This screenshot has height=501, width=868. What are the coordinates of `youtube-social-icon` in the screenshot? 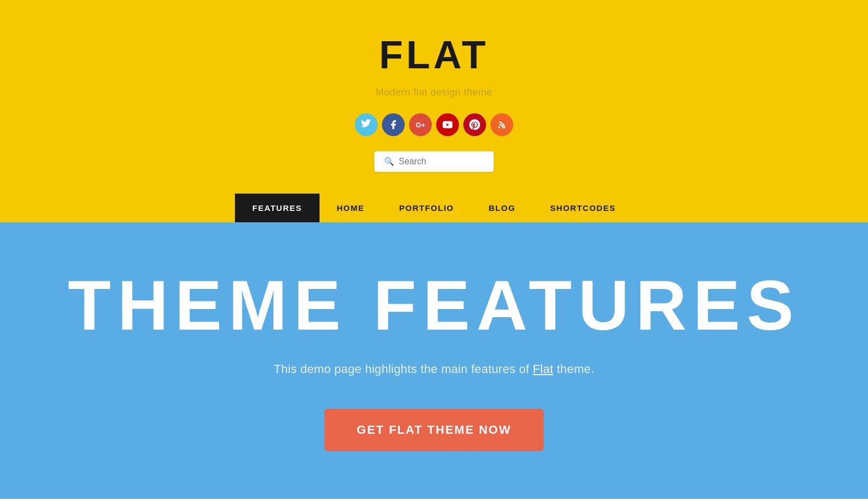 It's located at (448, 125).